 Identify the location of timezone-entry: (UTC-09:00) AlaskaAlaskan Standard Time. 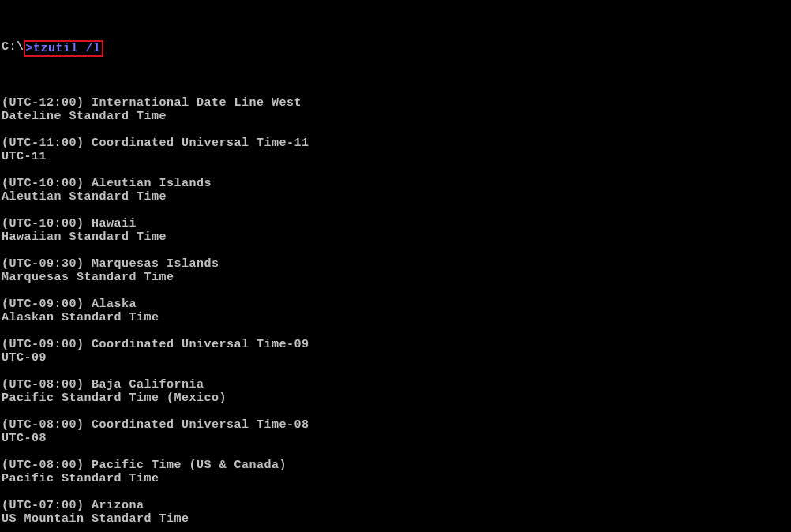
(396, 311).